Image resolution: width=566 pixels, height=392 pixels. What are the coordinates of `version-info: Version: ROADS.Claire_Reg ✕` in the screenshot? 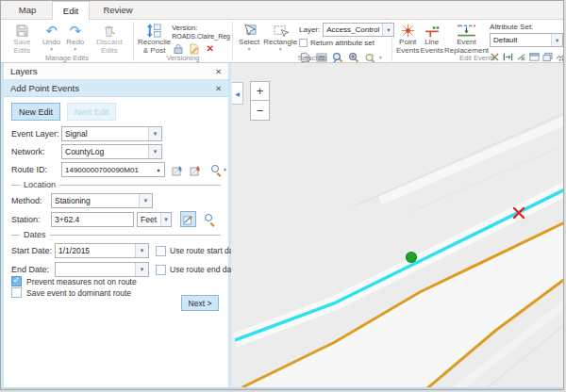 It's located at (201, 38).